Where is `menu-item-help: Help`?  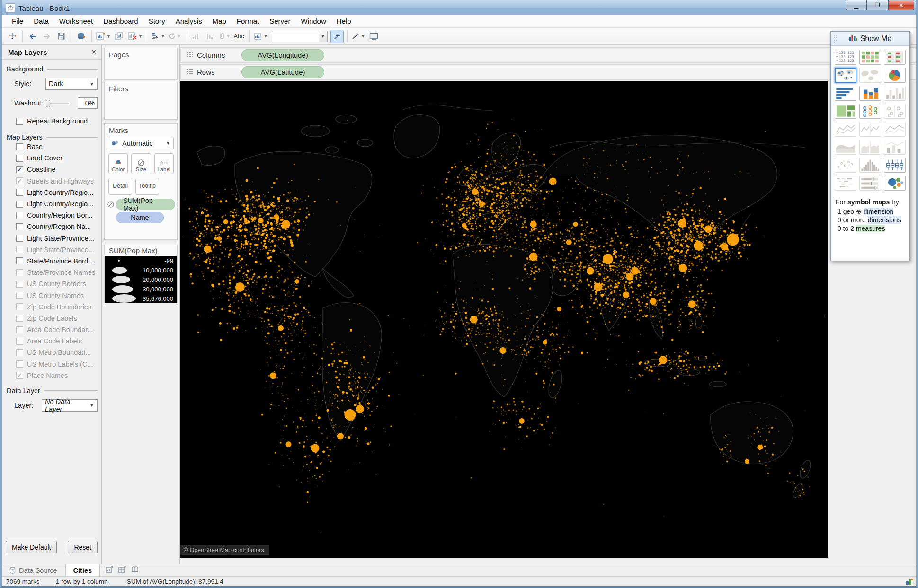 menu-item-help: Help is located at coordinates (344, 21).